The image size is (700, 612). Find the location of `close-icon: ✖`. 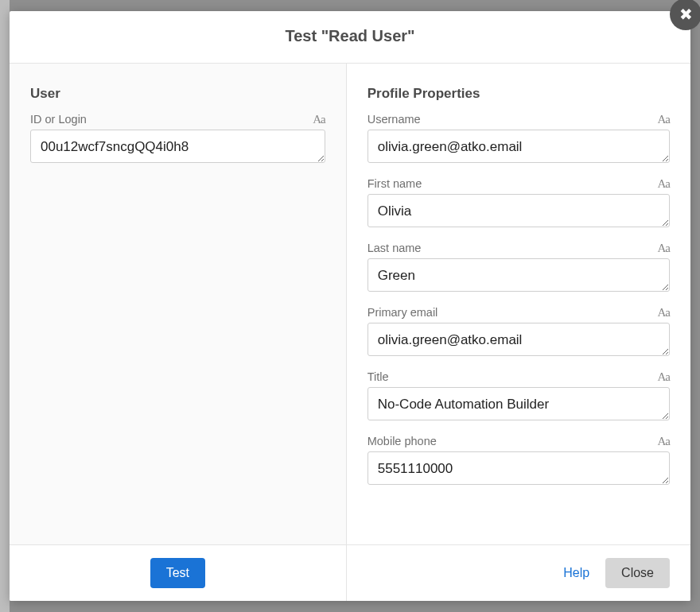

close-icon: ✖ is located at coordinates (686, 14).